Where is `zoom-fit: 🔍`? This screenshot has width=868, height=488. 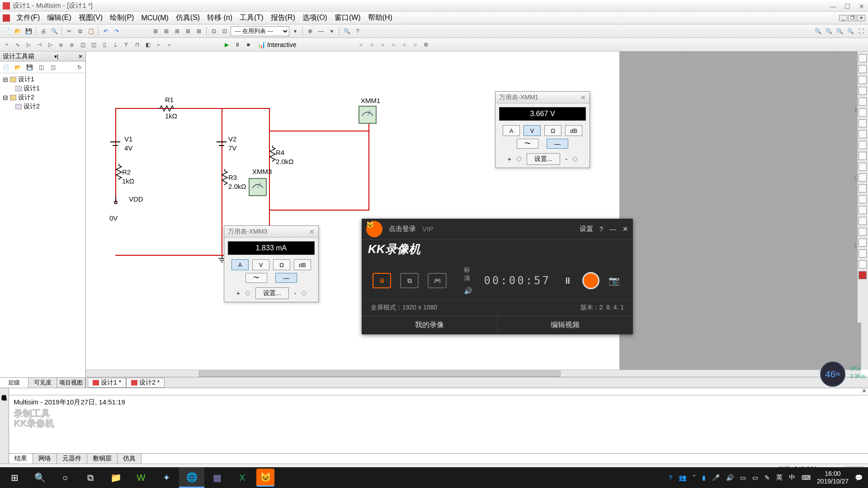
zoom-fit: 🔍 is located at coordinates (850, 31).